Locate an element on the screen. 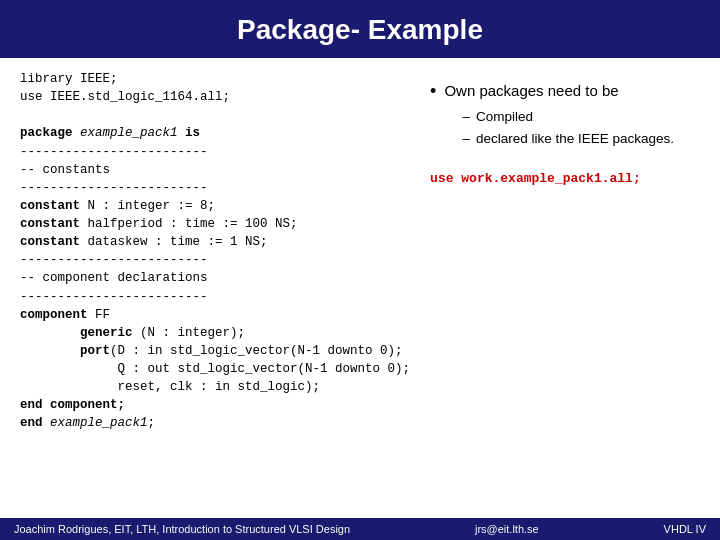 The width and height of the screenshot is (720, 540). bullet-text: Own packages need to be is located at coordinates (531, 90).